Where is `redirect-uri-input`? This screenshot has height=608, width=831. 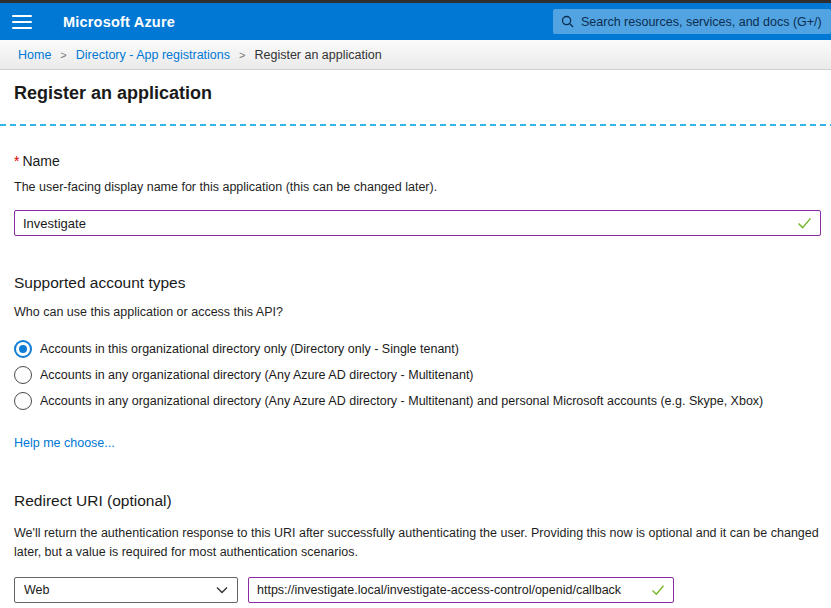 redirect-uri-input is located at coordinates (461, 590).